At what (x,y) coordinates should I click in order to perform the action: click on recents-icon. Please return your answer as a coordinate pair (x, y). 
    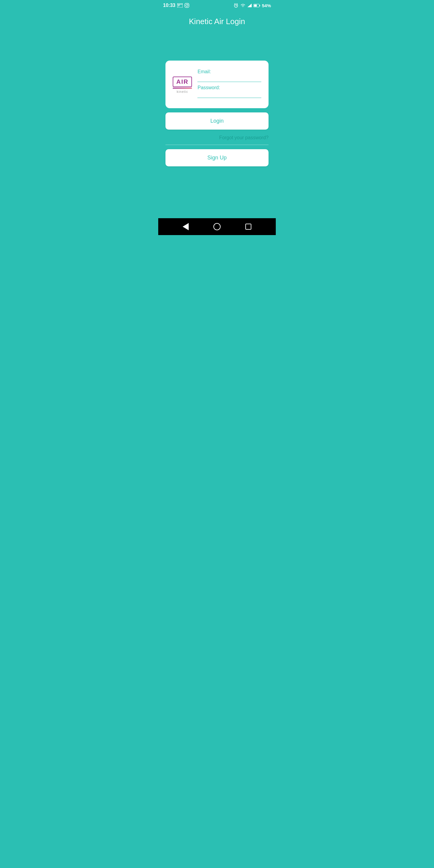
    Looking at the image, I should click on (248, 227).